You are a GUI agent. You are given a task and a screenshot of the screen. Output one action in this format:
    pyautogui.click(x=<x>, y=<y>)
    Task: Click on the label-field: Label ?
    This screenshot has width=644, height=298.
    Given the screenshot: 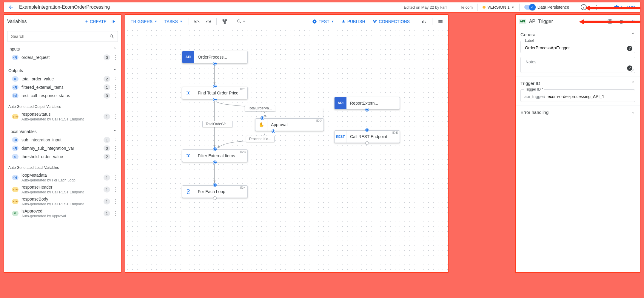 What is the action you would take?
    pyautogui.click(x=578, y=47)
    